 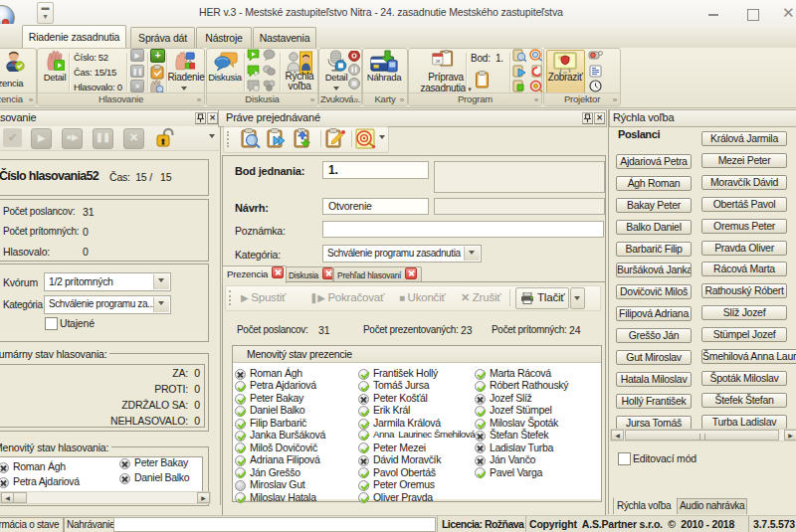 What do you see at coordinates (438, 62) in the screenshot?
I see `svg-text: 28` at bounding box center [438, 62].